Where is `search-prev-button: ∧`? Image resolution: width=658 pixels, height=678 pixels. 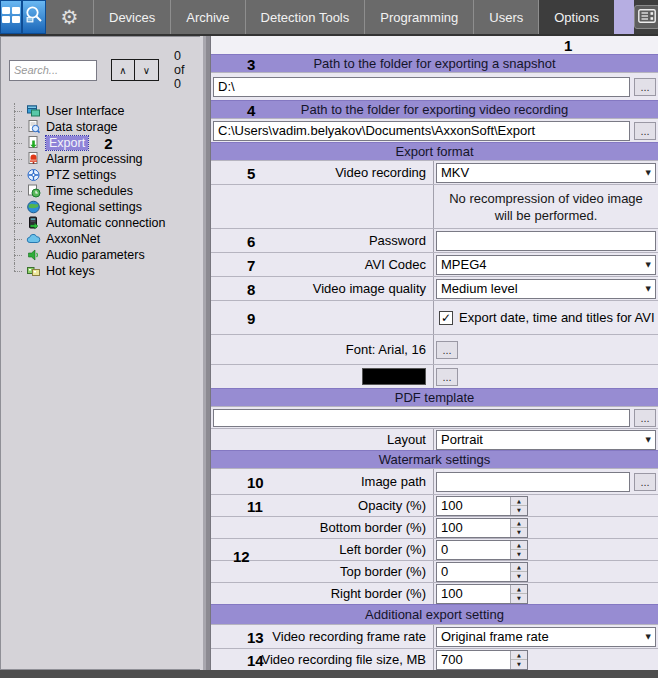 search-prev-button: ∧ is located at coordinates (123, 70).